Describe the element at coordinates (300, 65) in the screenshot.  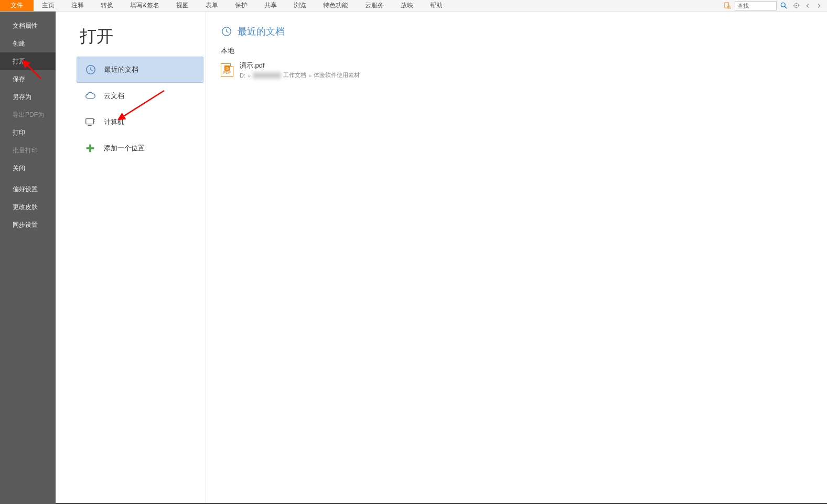
I see `file-name: 演示.pdf` at that location.